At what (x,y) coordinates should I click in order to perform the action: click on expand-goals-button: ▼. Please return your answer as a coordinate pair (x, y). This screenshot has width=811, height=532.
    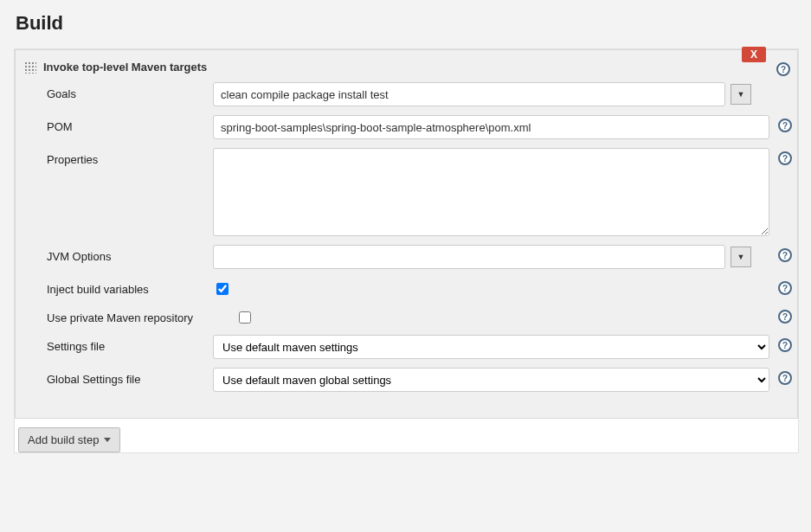
    Looking at the image, I should click on (741, 94).